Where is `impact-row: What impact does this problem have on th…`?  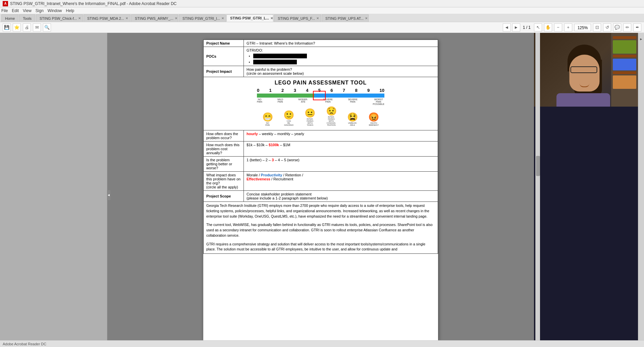 impact-row: What impact does this problem have on th… is located at coordinates (321, 181).